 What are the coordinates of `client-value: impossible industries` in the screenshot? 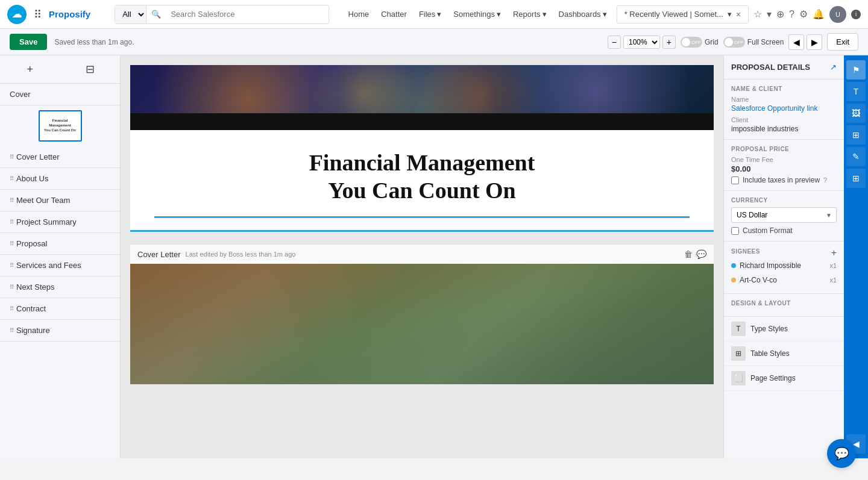 It's located at (784, 129).